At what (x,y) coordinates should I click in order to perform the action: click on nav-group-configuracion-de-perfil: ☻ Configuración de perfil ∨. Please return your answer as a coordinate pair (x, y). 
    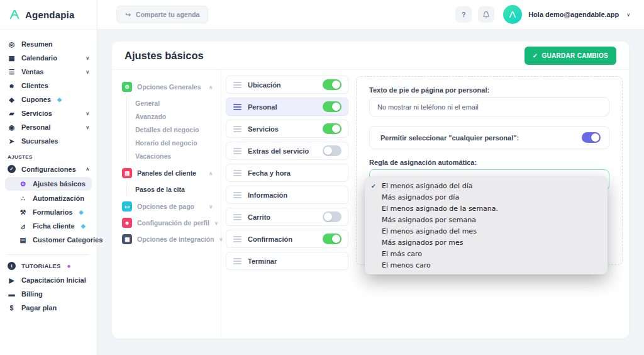
    Looking at the image, I should click on (169, 223).